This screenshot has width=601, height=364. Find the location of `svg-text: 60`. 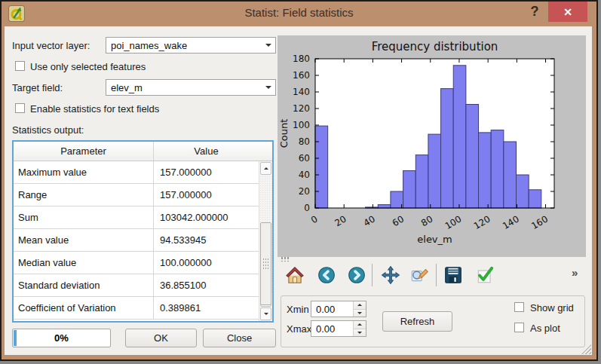

svg-text: 60 is located at coordinates (305, 158).